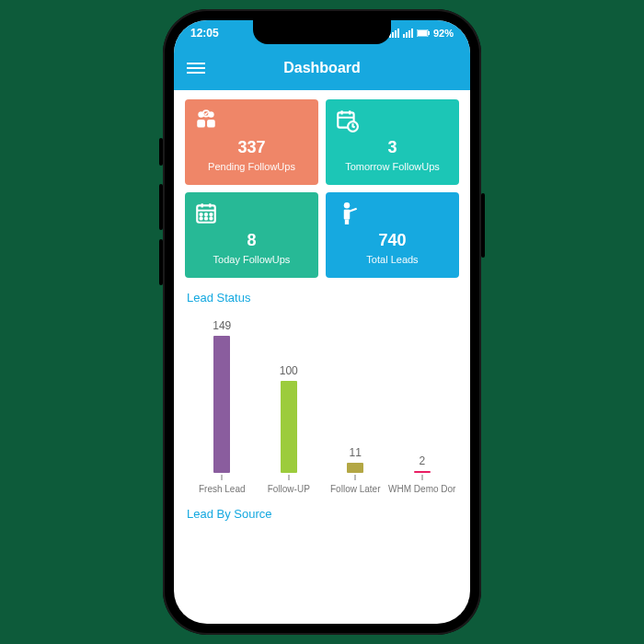  Describe the element at coordinates (421, 461) in the screenshot. I see `bar-value: 2` at that location.